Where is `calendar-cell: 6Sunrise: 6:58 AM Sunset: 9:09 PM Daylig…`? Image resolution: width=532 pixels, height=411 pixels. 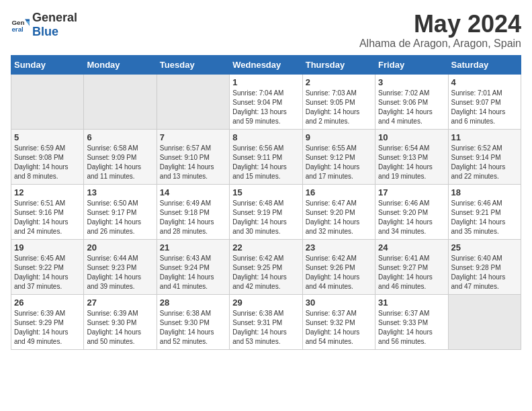
calendar-cell: 6Sunrise: 6:58 AM Sunset: 9:09 PM Daylig… is located at coordinates (120, 156).